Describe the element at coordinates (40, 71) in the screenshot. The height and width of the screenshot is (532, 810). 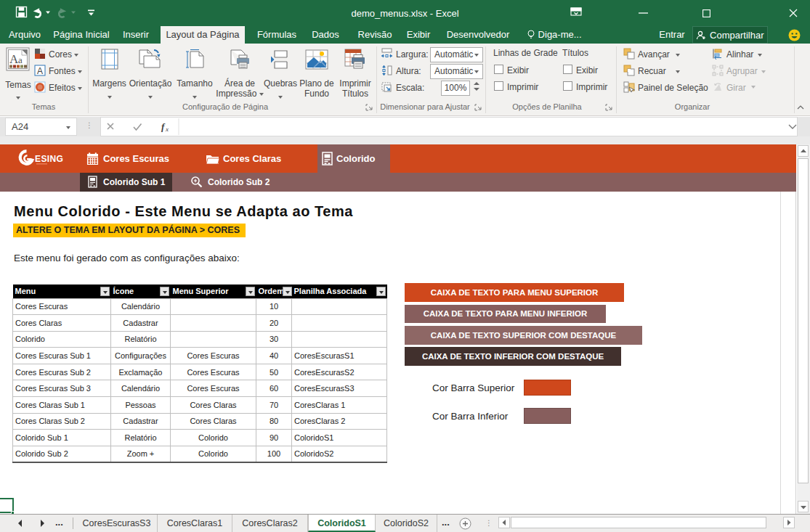
I see `svg-text: A` at that location.